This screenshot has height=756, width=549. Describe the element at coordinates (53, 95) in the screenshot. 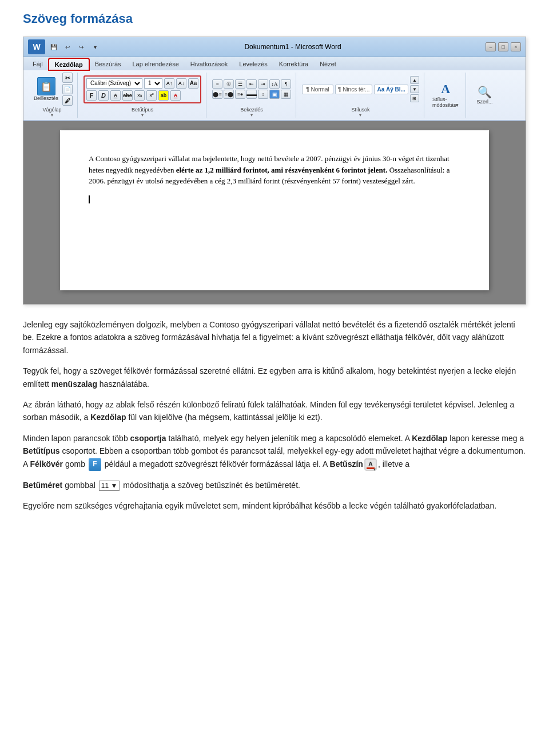

I see `vagolap-group: 📋 Beillesztés ✂ 📄 🖌 Vágólap ▾` at that location.